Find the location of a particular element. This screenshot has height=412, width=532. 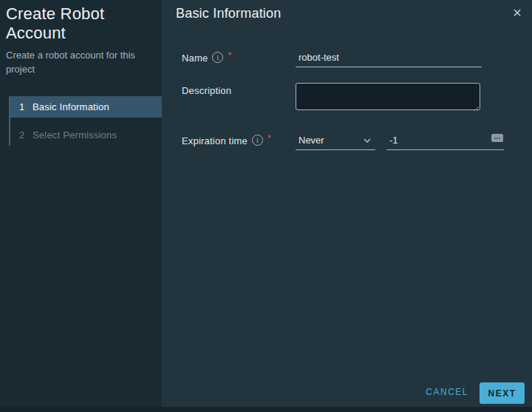

name-field-row: Name i * is located at coordinates (332, 59).